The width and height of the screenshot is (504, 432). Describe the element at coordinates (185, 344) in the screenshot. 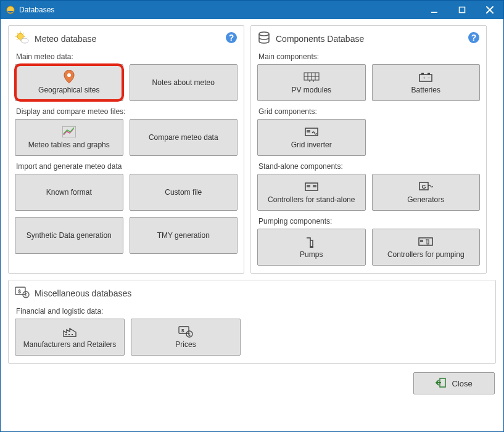

I see `button-label: Prices` at that location.